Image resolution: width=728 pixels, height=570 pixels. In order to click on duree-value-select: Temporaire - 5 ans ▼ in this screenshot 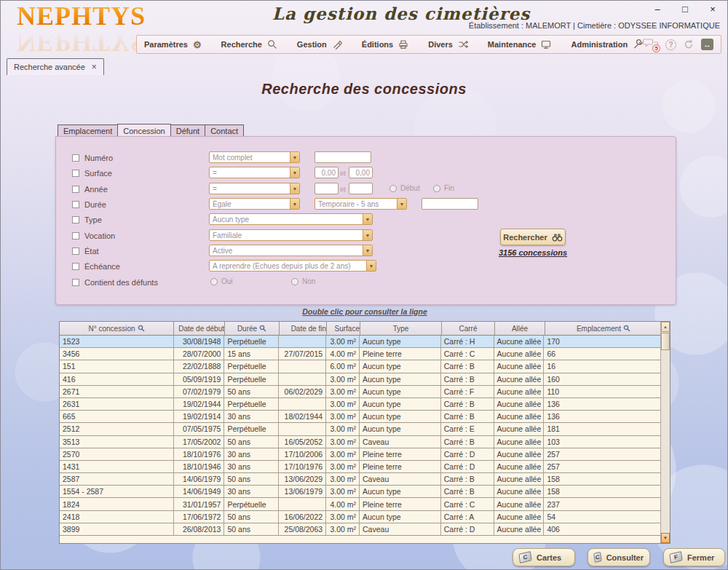, I will do `click(361, 204)`.